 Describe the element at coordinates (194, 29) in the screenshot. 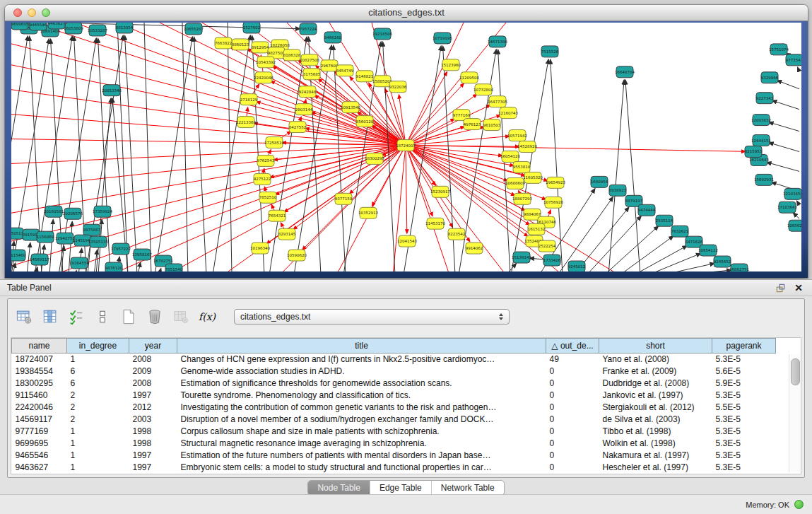

I see `graph-node: 10655287` at that location.